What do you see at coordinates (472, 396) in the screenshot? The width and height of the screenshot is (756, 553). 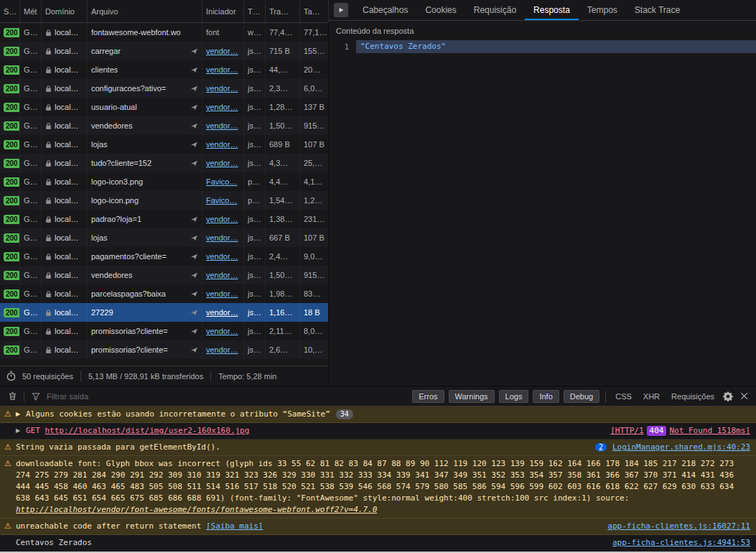 I see `filter-warnings-button: Warnings` at bounding box center [472, 396].